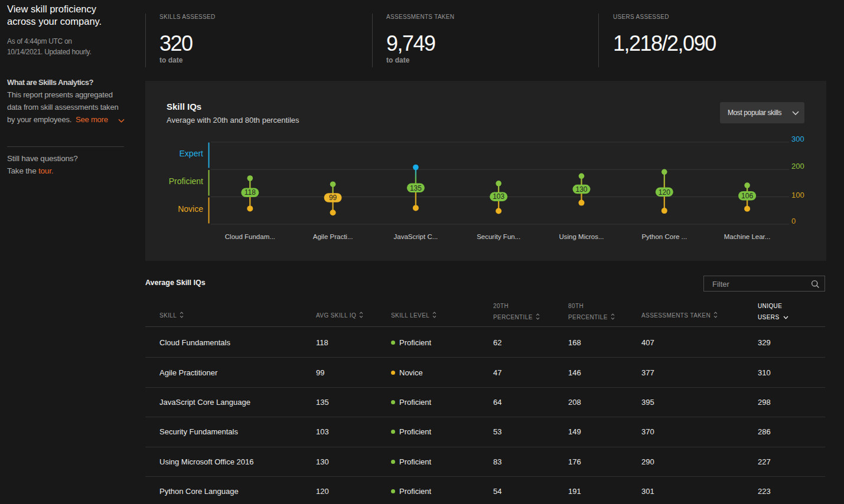 Image resolution: width=844 pixels, height=504 pixels. I want to click on svg-text: 99, so click(333, 198).